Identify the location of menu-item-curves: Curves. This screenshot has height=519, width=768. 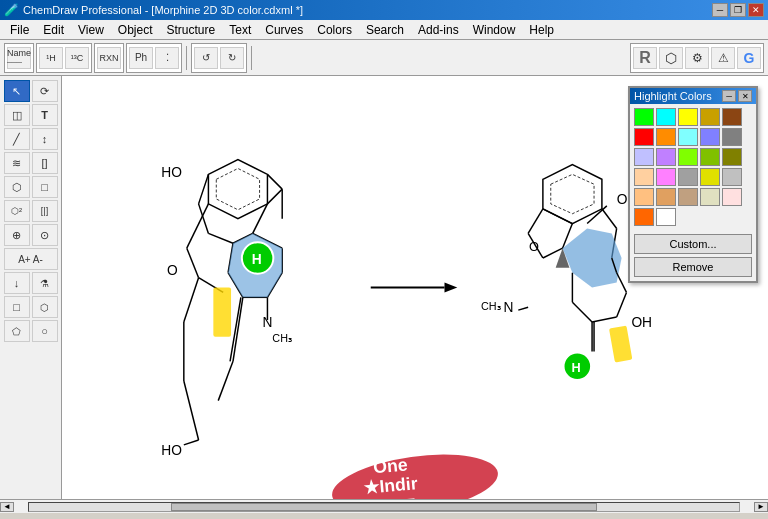
(284, 30).